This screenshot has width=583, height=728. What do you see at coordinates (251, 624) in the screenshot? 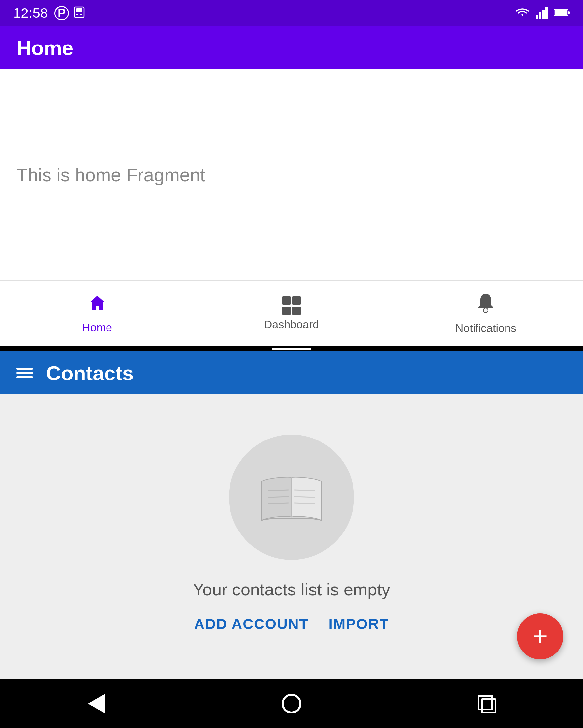
I see `add-account-button: ADD ACCOUNT` at bounding box center [251, 624].